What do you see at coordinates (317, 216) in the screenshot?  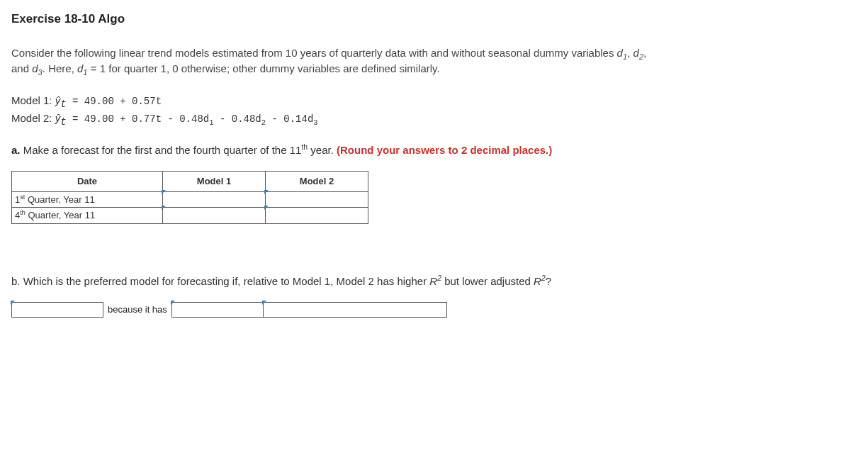 I see `q4-model2-input` at bounding box center [317, 216].